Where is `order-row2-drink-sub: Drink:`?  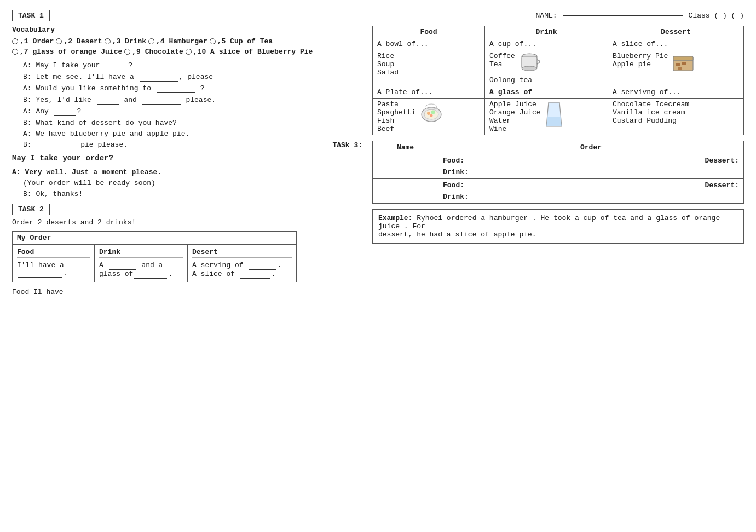
order-row2-drink-sub: Drink: is located at coordinates (591, 197).